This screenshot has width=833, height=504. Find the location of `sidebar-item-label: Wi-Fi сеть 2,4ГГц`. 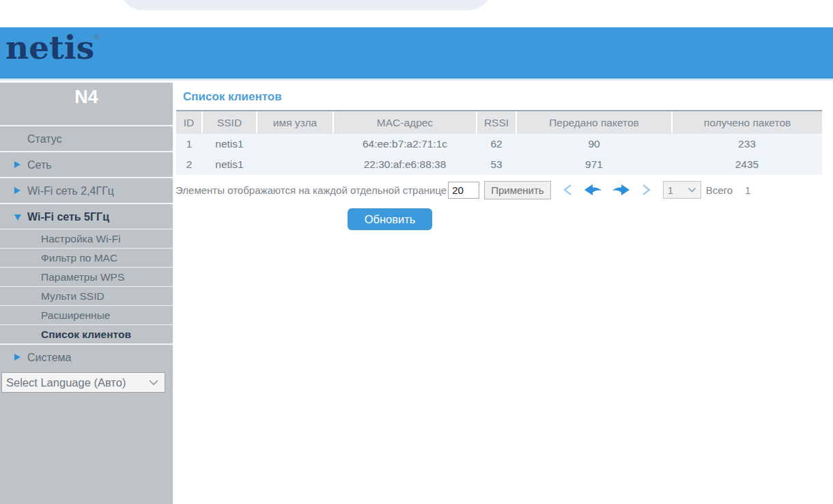

sidebar-item-label: Wi-Fi сеть 2,4ГГц is located at coordinates (71, 191).